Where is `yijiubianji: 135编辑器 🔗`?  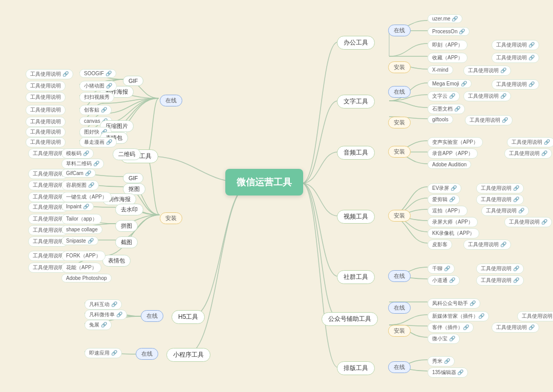
yijiubianji: 135编辑器 🔗 is located at coordinates (448, 373).